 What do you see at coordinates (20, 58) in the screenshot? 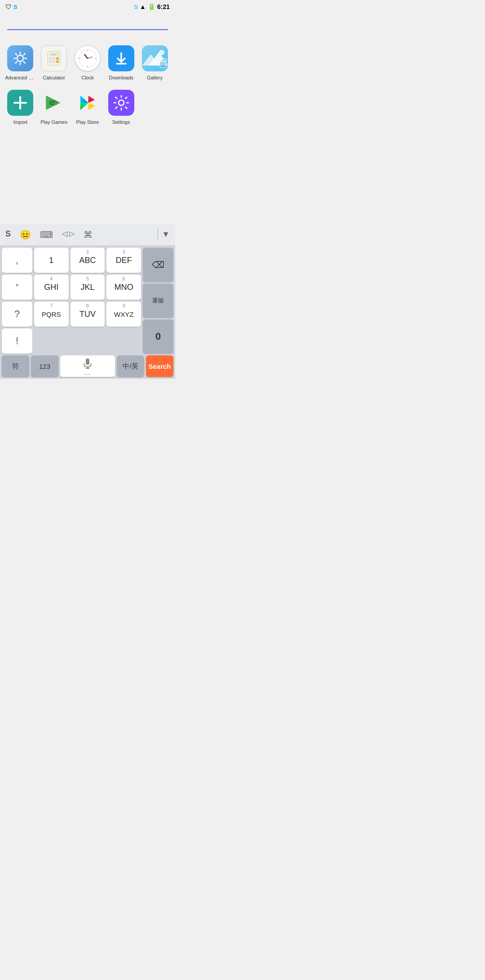
I see `advanced-settings-icon` at bounding box center [20, 58].